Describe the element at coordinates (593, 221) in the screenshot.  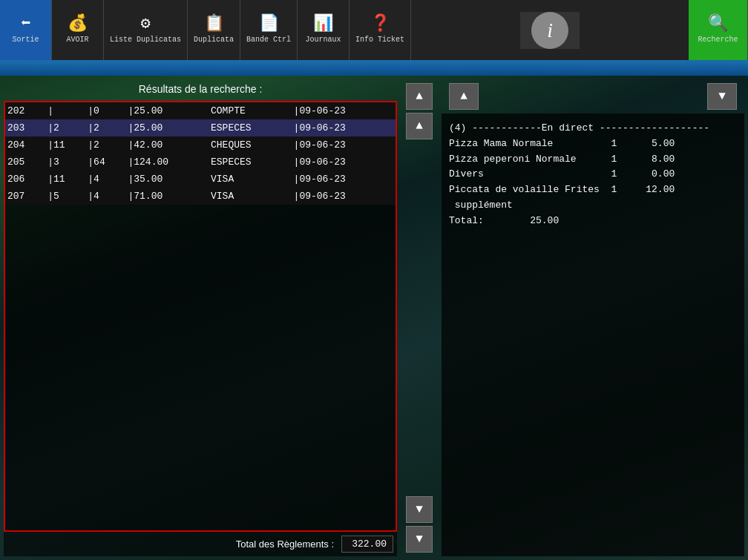
I see `ticket-line: Total: 25.00` at that location.